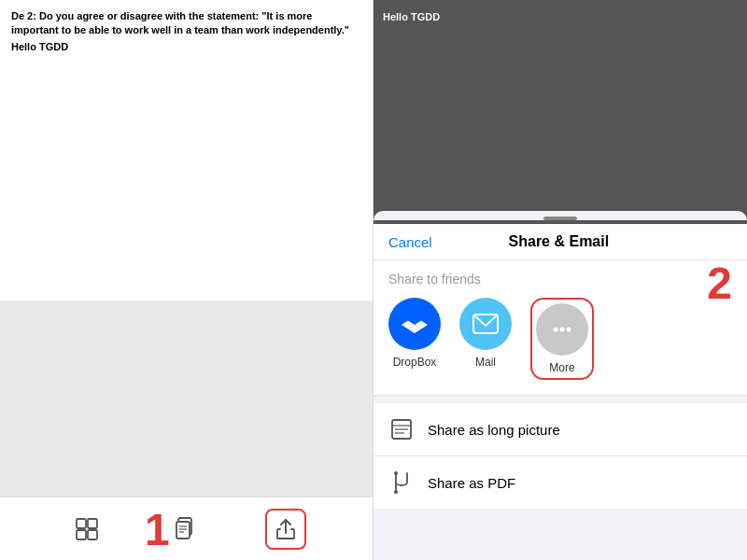 Image resolution: width=747 pixels, height=560 pixels. I want to click on pdf-svg, so click(402, 483).